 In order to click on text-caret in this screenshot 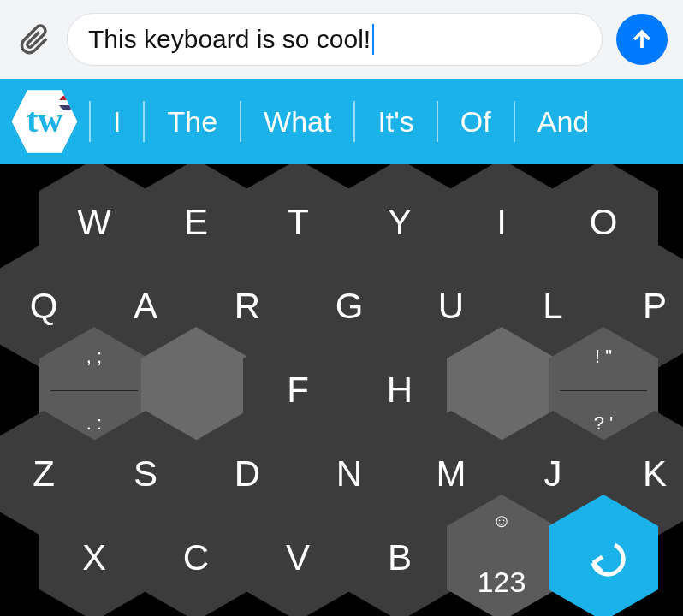, I will do `click(373, 39)`.